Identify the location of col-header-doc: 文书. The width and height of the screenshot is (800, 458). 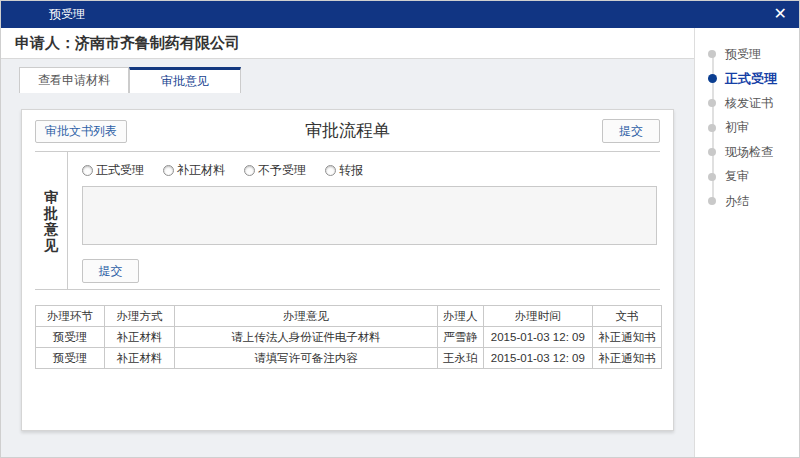
(628, 316).